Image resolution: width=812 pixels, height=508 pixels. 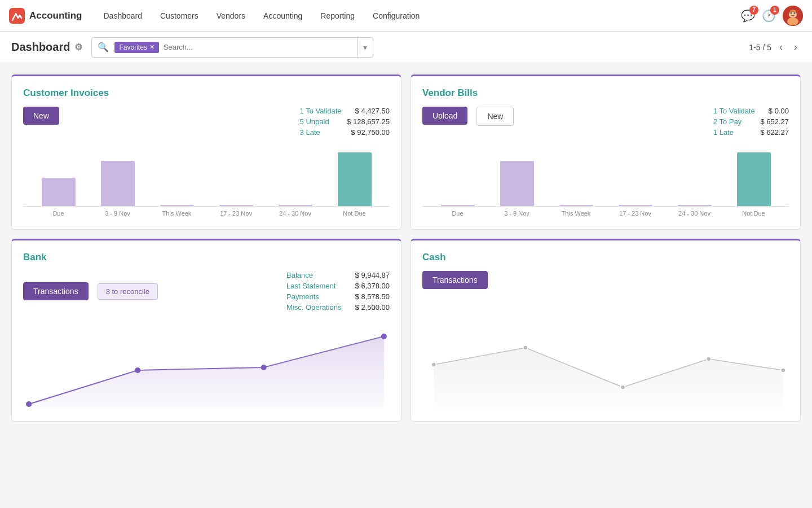 What do you see at coordinates (78, 47) in the screenshot?
I see `settings-icon: ⚙` at bounding box center [78, 47].